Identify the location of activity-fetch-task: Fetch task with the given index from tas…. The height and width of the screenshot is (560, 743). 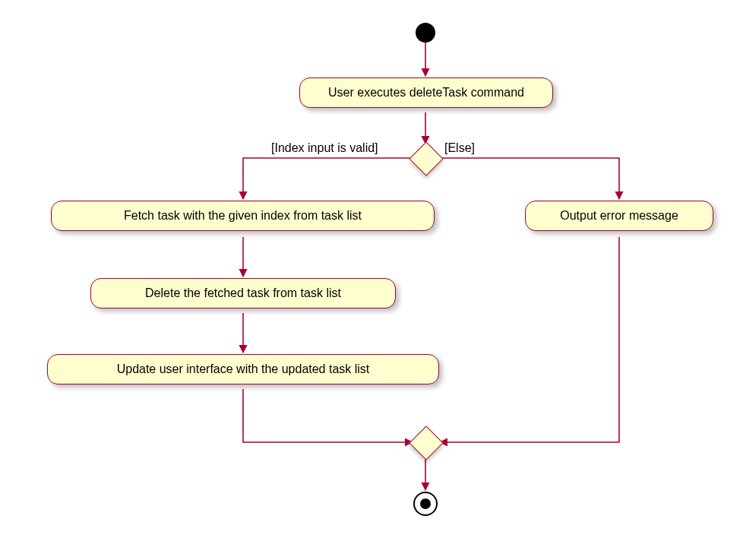
(243, 216).